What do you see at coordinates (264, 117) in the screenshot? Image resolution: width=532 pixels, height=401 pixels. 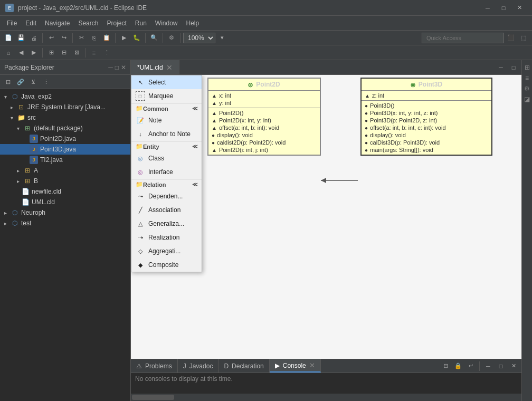 I see `uml-box-point2d: ◎ Point2D ▲ x: int ▲ y: int ▲` at bounding box center [264, 117].